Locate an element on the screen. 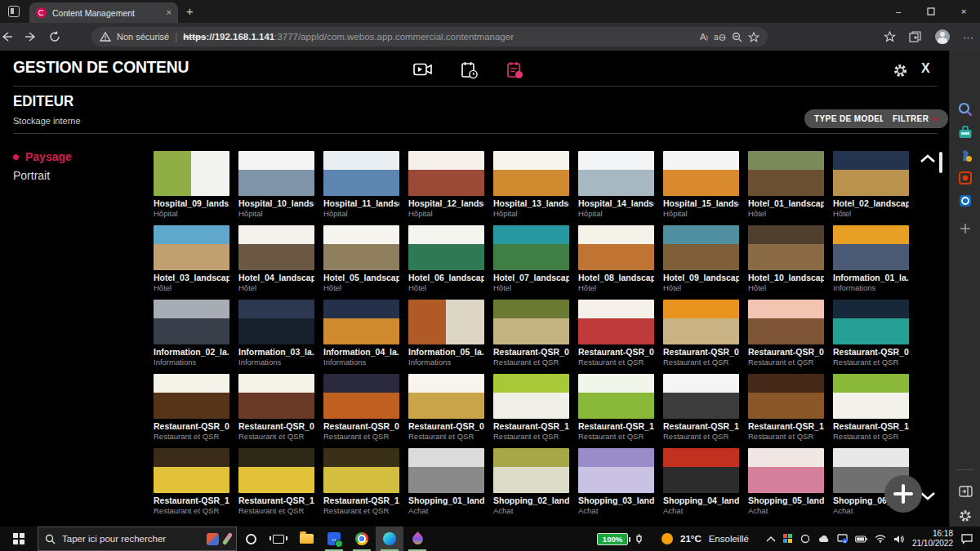 This screenshot has height=551, width=980. new-tab-button: + is located at coordinates (189, 11).